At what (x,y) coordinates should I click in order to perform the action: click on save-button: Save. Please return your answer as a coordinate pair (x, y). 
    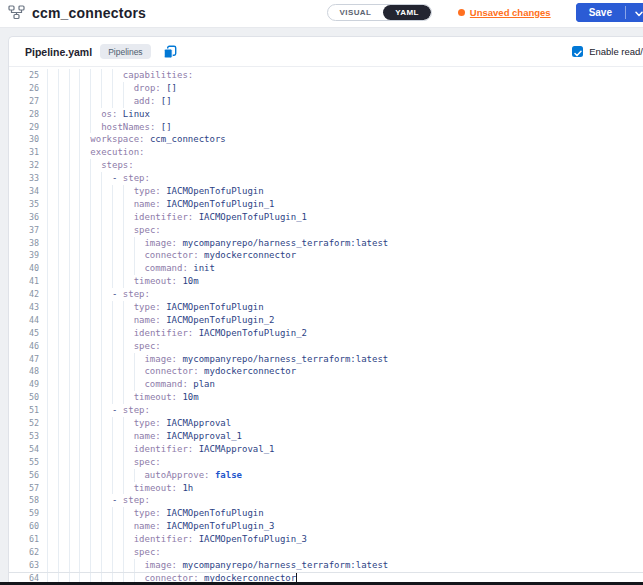
    Looking at the image, I should click on (600, 12).